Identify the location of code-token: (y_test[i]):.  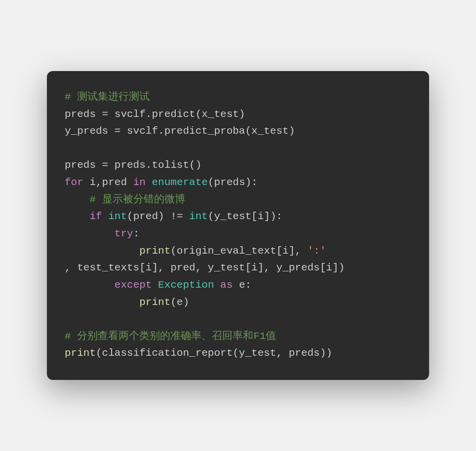
(245, 216).